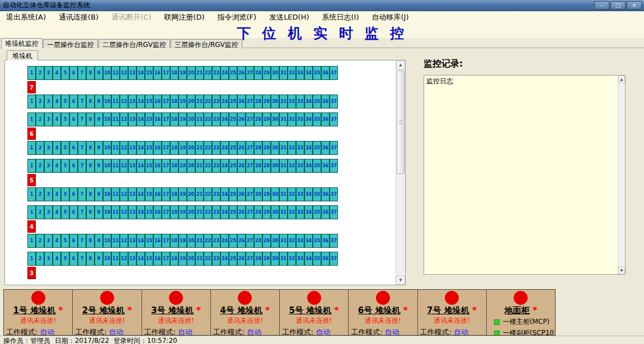  Describe the element at coordinates (314, 310) in the screenshot. I see `device-name-row: 5号 堆垛机*` at that location.